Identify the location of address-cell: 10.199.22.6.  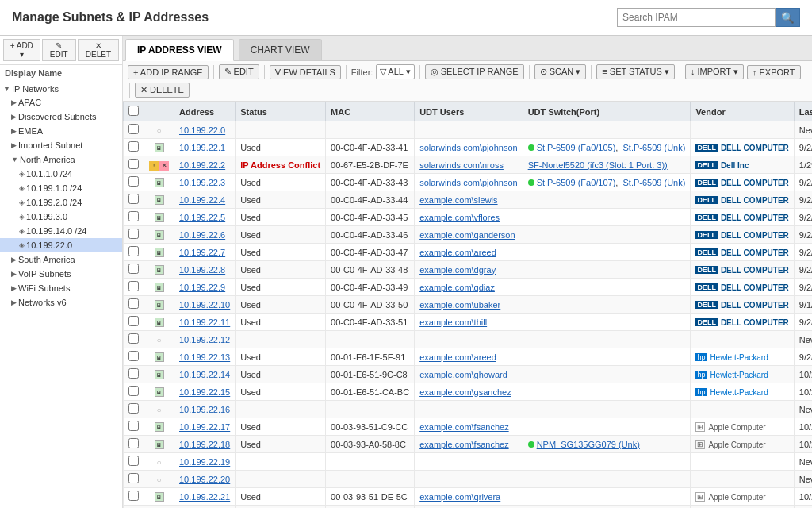
(205, 235).